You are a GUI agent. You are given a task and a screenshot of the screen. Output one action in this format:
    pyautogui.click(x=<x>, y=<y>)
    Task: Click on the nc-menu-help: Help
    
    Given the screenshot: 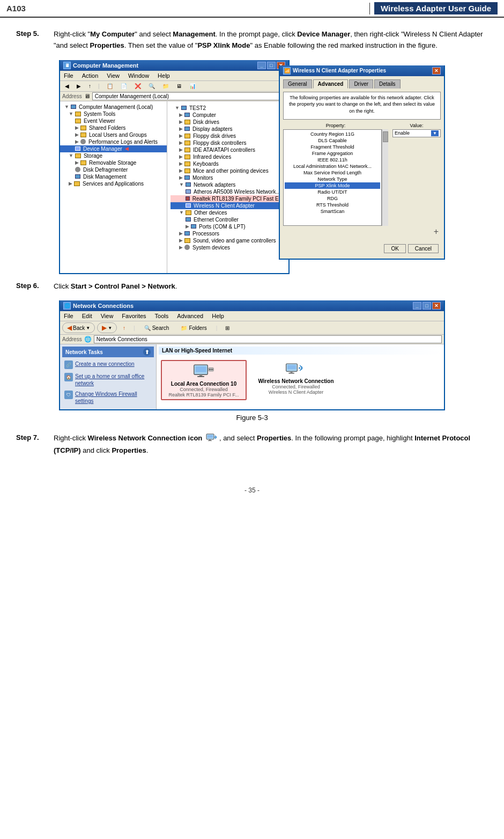 What is the action you would take?
    pyautogui.click(x=218, y=316)
    